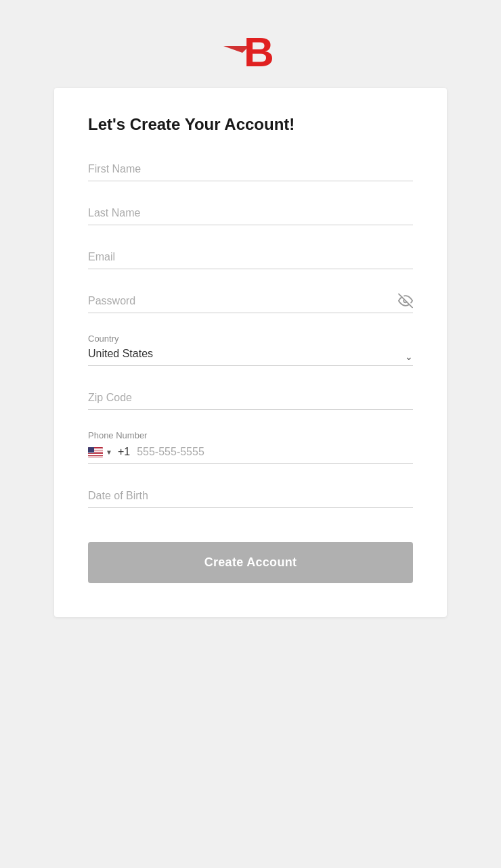 The height and width of the screenshot is (868, 501). I want to click on country-select-wrapper: United States Canada United Kingdom Aust…, so click(250, 357).